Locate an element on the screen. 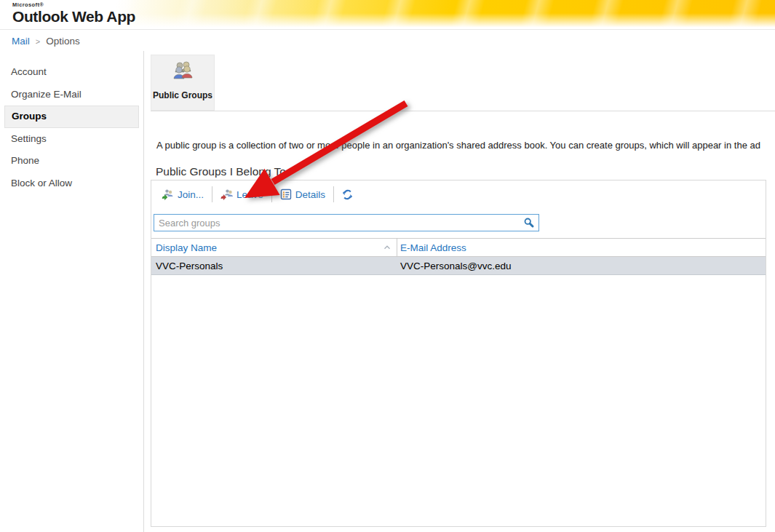 The height and width of the screenshot is (532, 775). table-header: Display Name E-Mail Address is located at coordinates (458, 247).